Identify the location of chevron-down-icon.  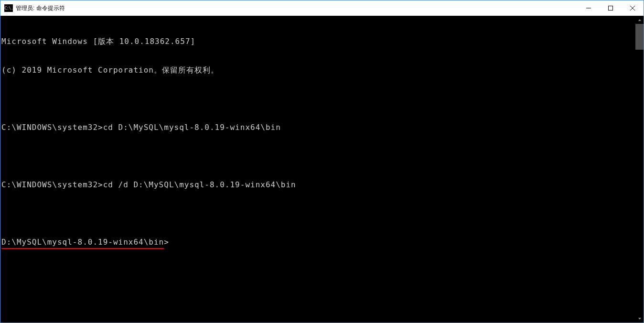
(640, 319).